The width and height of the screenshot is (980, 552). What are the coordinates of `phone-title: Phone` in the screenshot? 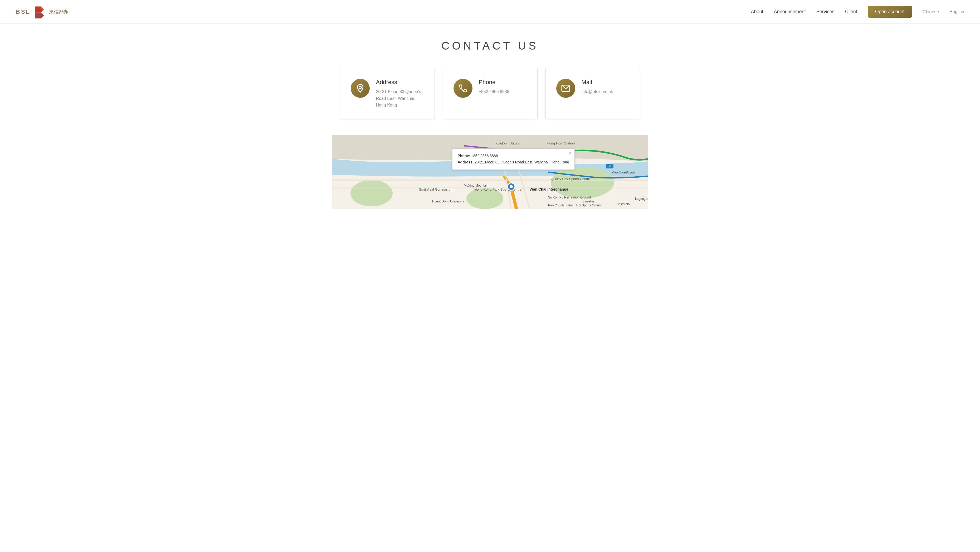 It's located at (494, 82).